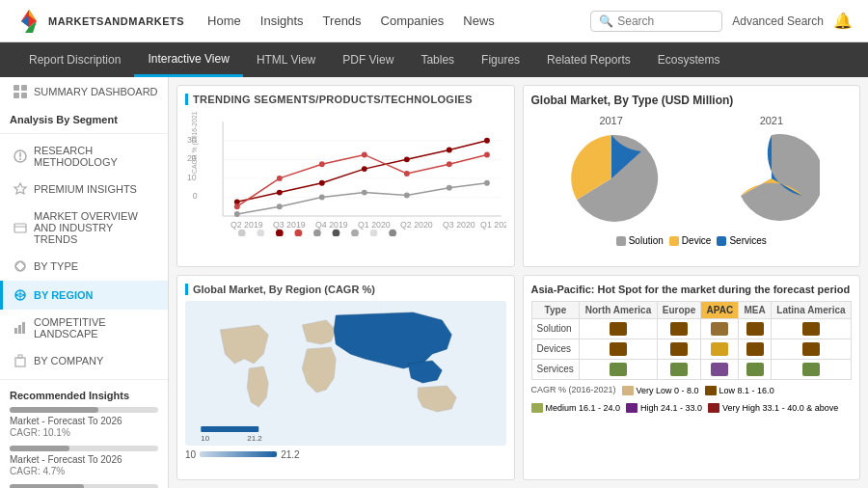 This screenshot has height=488, width=868. I want to click on pie-chart-2017, so click(611, 178).